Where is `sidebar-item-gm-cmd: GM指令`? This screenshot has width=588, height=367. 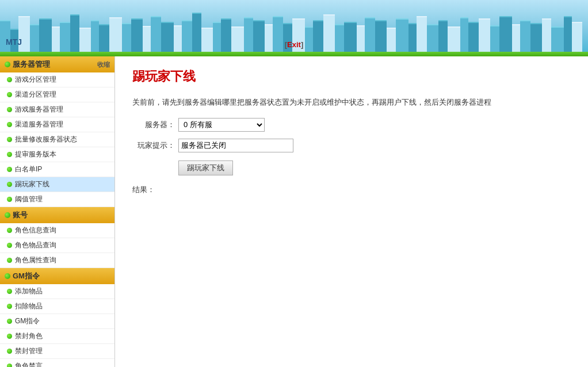
sidebar-item-gm-cmd: GM指令 is located at coordinates (58, 322).